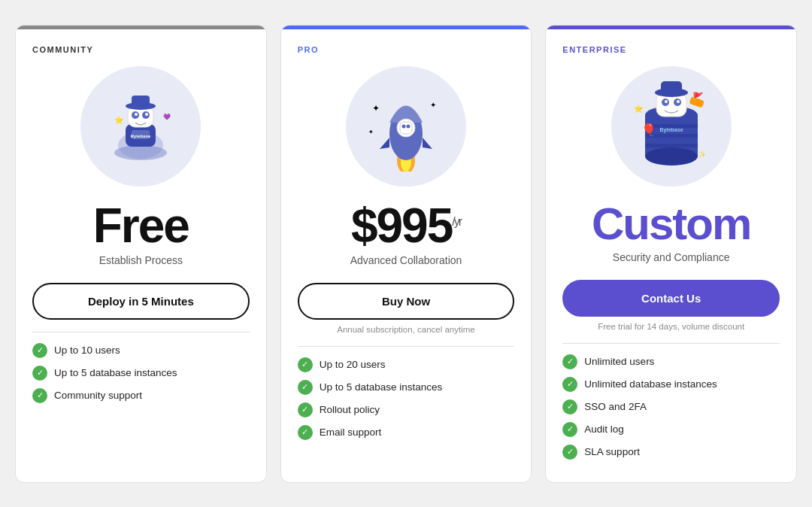 The width and height of the screenshot is (812, 507). Describe the element at coordinates (671, 407) in the screenshot. I see `feature-item: ✓SSO and 2FA` at that location.